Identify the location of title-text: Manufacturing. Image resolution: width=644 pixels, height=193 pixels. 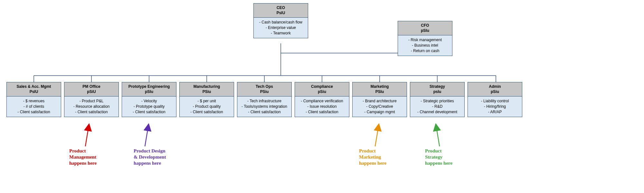
(207, 87).